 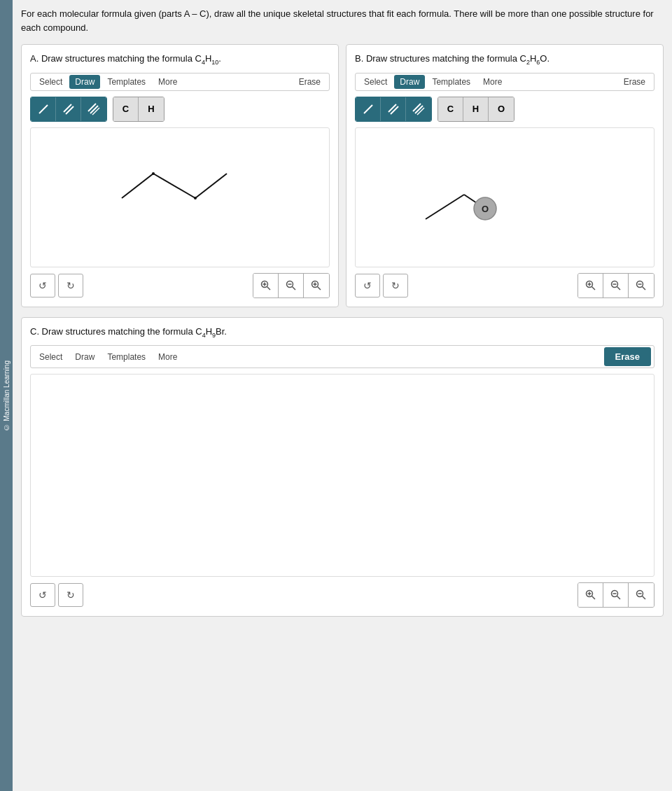 I want to click on panel-a-redo-btn: ↻, so click(x=71, y=286).